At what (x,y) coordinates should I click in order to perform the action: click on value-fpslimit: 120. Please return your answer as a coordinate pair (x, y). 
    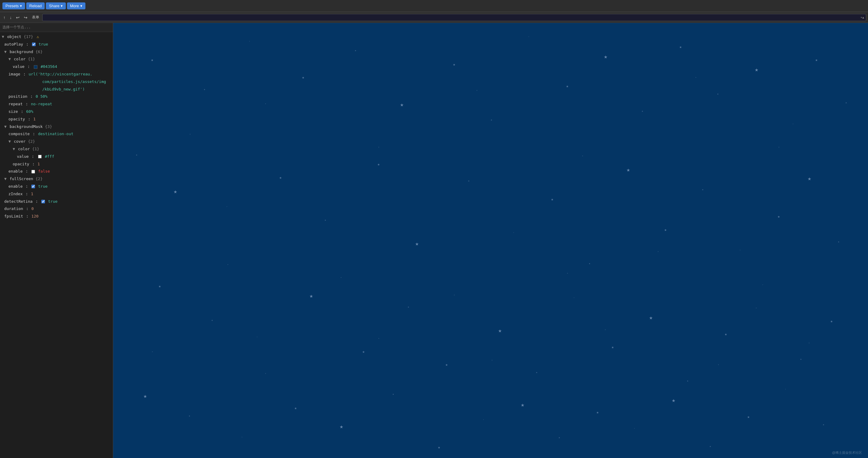
    Looking at the image, I should click on (35, 216).